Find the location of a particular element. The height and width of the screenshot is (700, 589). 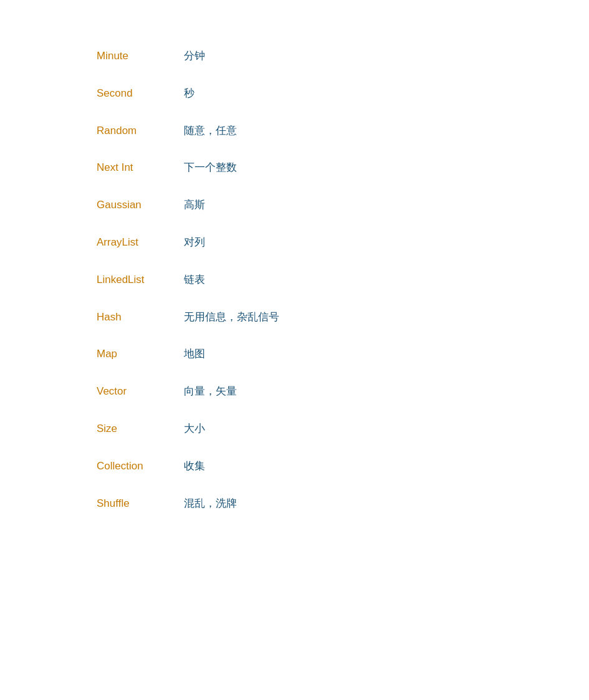

chinese-translation: 高斯 is located at coordinates (194, 205).